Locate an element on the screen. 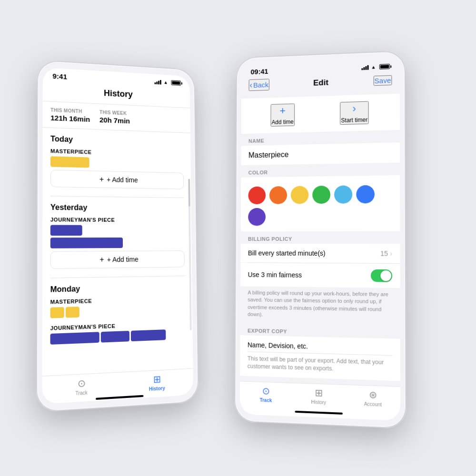 The width and height of the screenshot is (476, 476). right-account-label: Account is located at coordinates (373, 405).